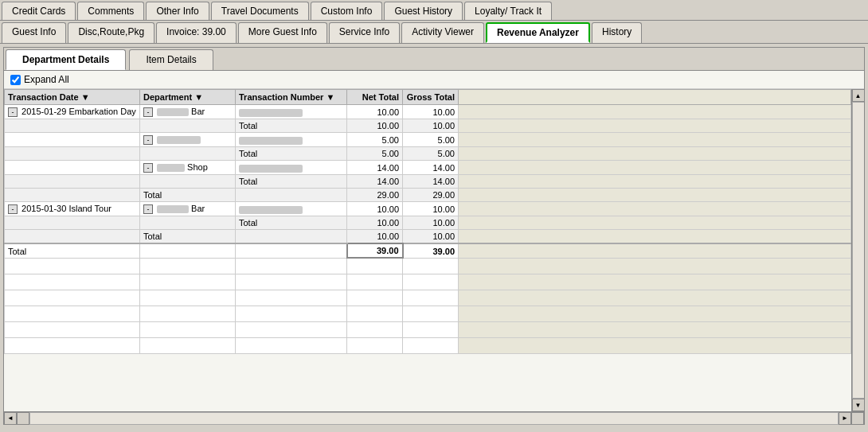  Describe the element at coordinates (428, 223) in the screenshot. I see `table-row: Total 10.00 10.00` at that location.